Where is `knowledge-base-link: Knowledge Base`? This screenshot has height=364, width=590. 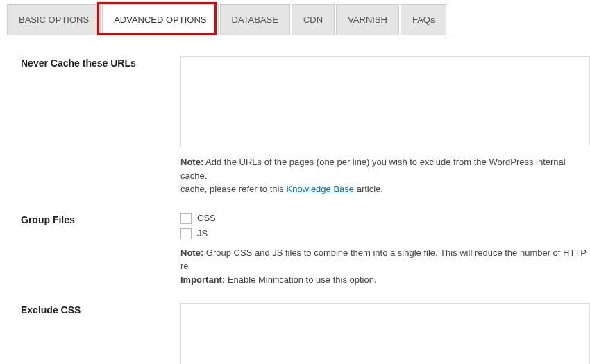
knowledge-base-link: Knowledge Base is located at coordinates (320, 189).